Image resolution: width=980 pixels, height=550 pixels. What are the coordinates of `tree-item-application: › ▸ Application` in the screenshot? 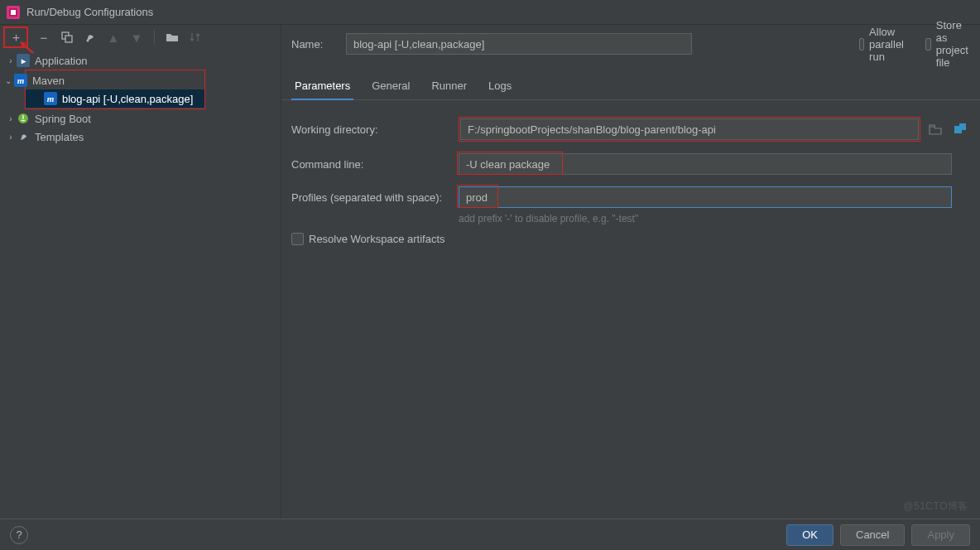 It's located at (141, 60).